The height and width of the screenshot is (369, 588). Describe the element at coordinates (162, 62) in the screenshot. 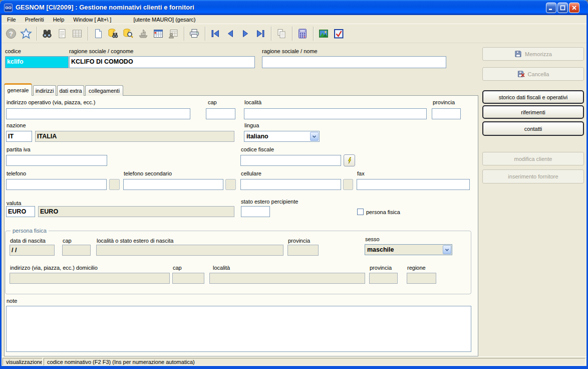

I see `cognome-field: KCLIFO DI COMODO` at that location.